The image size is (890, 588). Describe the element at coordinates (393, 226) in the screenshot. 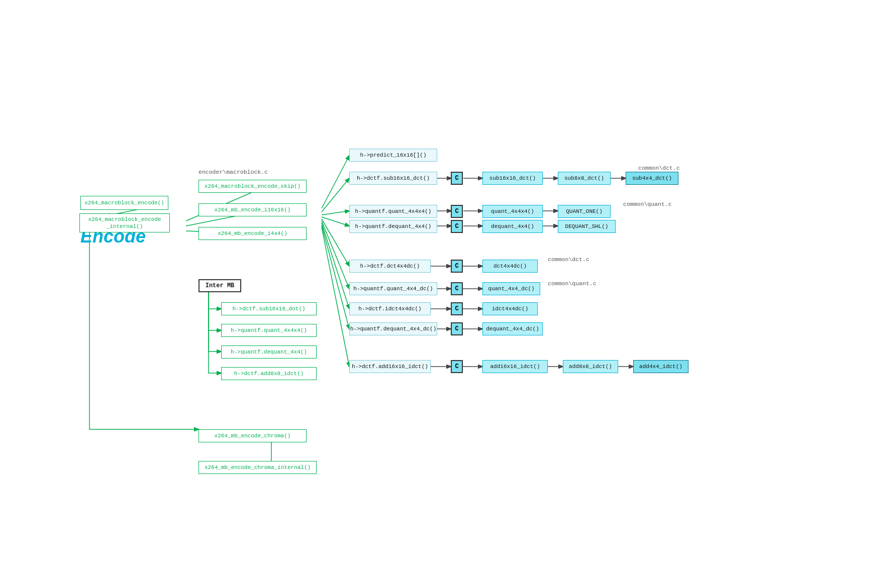

I see `node-h-quantf-dequant-4x4: h->quantf.dequant_4x4()` at that location.